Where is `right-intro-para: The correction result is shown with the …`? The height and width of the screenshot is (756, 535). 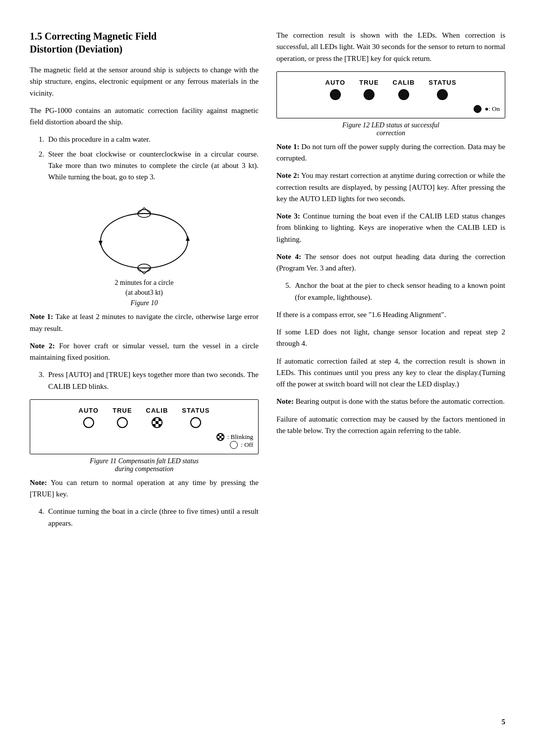 right-intro-para: The correction result is shown with the … is located at coordinates (391, 47).